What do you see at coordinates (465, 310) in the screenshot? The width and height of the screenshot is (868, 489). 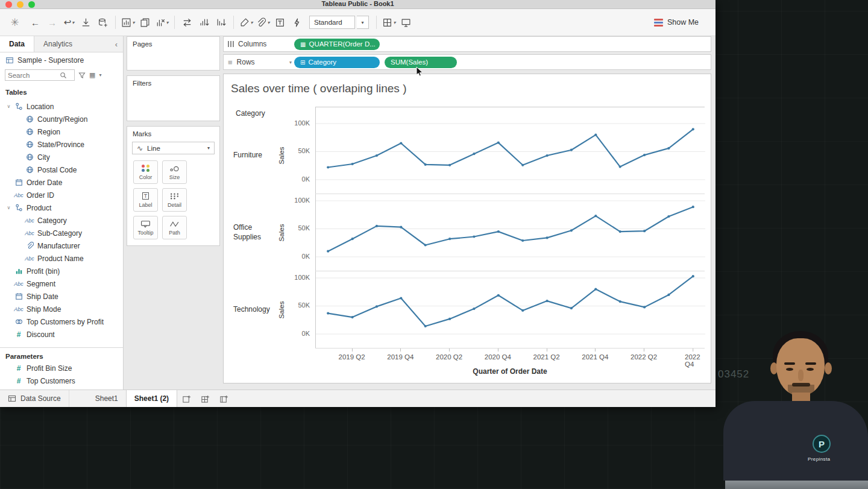 I see `chart-band: Technology Sales 100K 50K 0K` at bounding box center [465, 310].